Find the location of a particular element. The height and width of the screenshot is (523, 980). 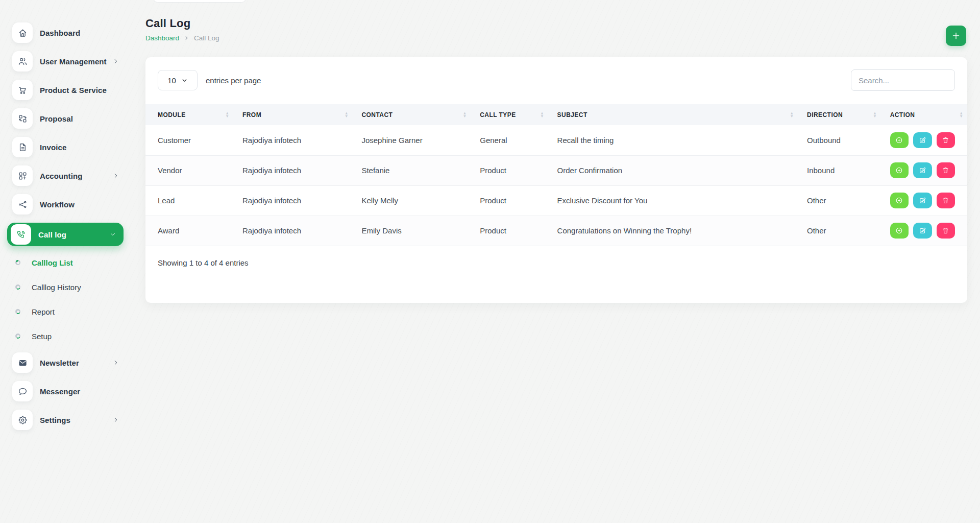

cell-contact: Josephine Garner is located at coordinates (421, 140).